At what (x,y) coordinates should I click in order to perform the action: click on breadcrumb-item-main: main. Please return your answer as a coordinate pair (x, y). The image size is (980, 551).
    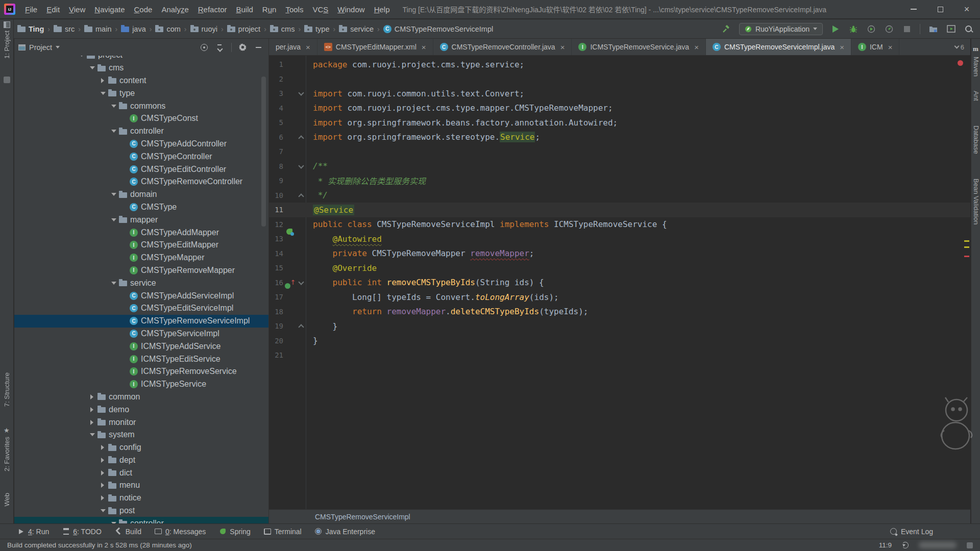
    Looking at the image, I should click on (98, 29).